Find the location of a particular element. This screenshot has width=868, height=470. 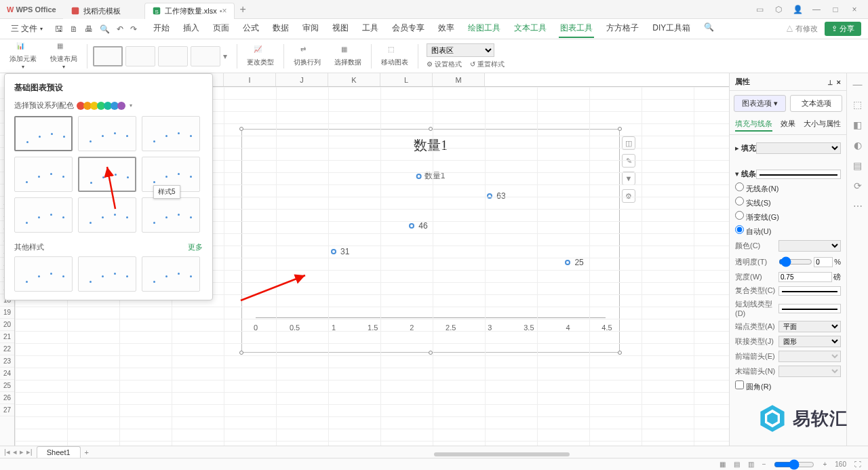

props-tab-text: 文本选项 is located at coordinates (816, 103).